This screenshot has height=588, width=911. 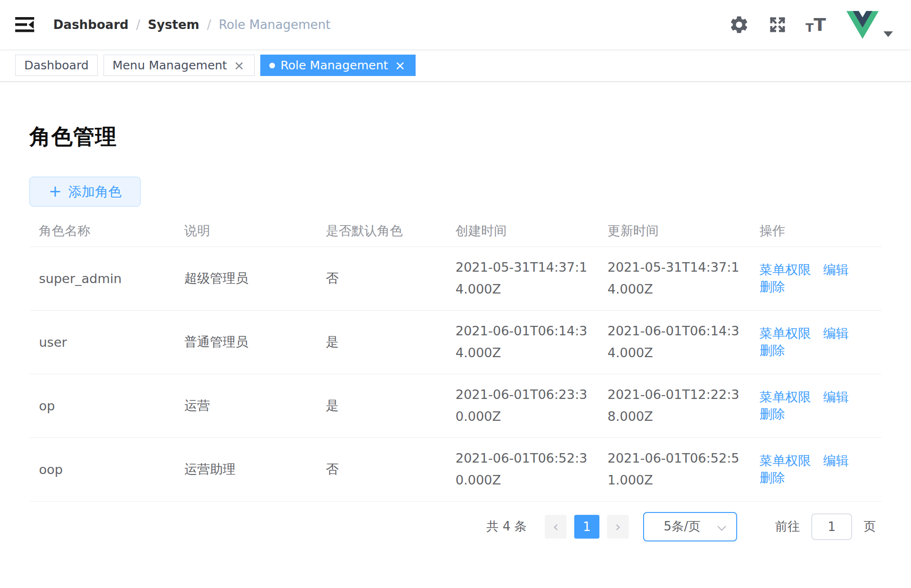 What do you see at coordinates (25, 25) in the screenshot?
I see `hamburger-icon` at bounding box center [25, 25].